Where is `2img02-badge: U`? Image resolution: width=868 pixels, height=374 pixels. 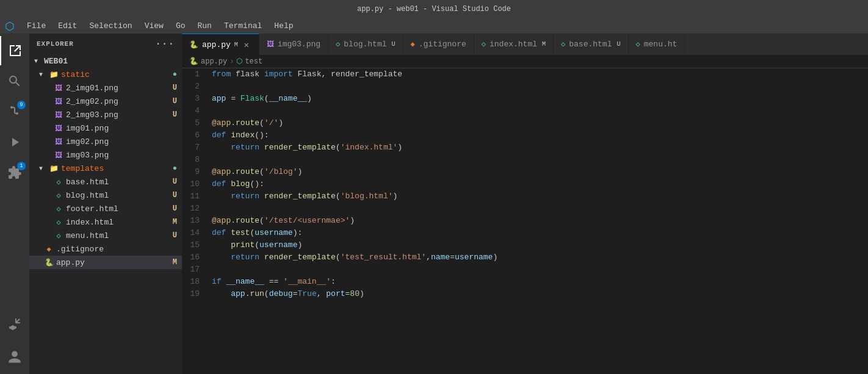 2img02-badge: U is located at coordinates (175, 101).